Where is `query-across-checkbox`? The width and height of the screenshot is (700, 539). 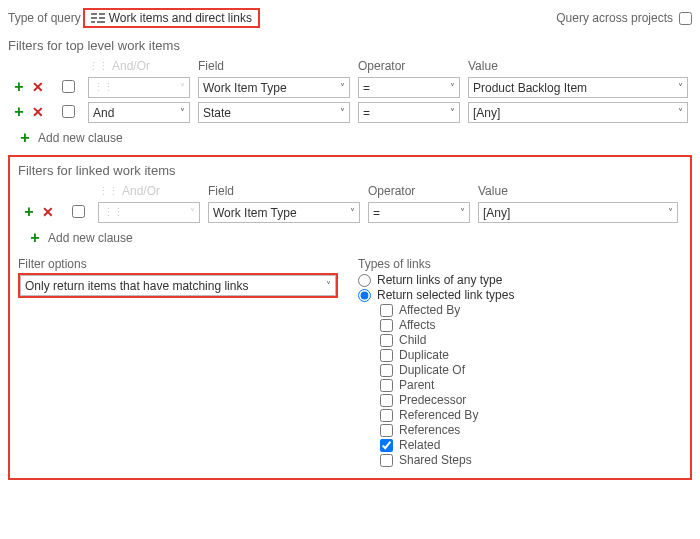
query-across-checkbox is located at coordinates (686, 18).